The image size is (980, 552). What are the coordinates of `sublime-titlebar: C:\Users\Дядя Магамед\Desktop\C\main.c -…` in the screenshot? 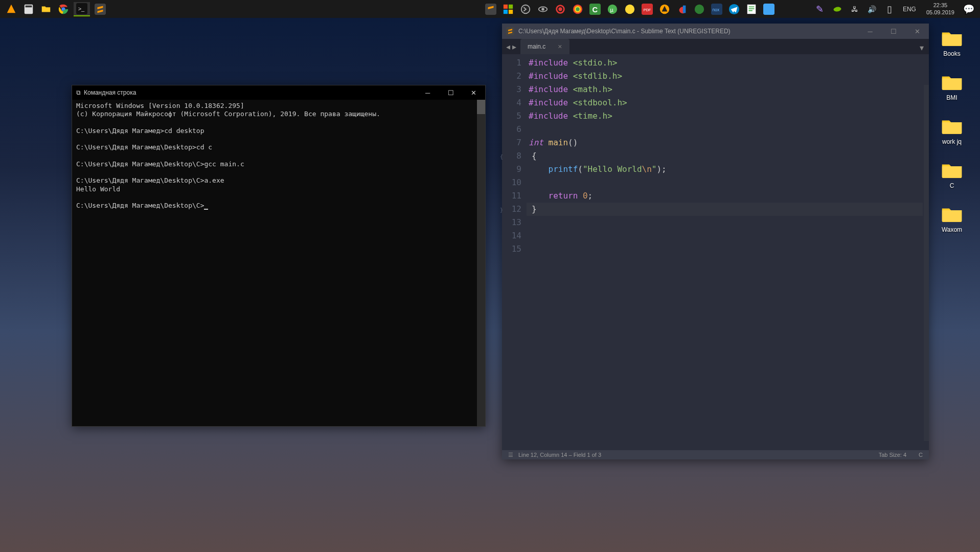 It's located at (716, 31).